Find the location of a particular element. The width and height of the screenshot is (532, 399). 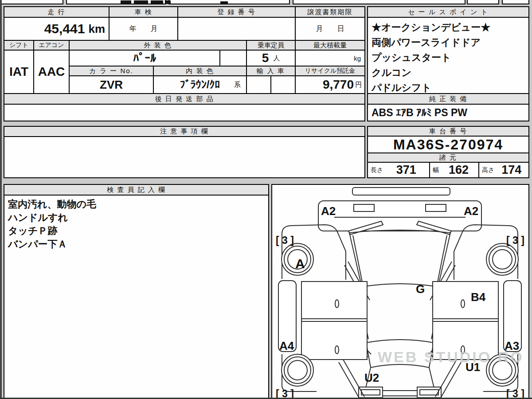

damage-label-a2-left: A2 is located at coordinates (328, 211).